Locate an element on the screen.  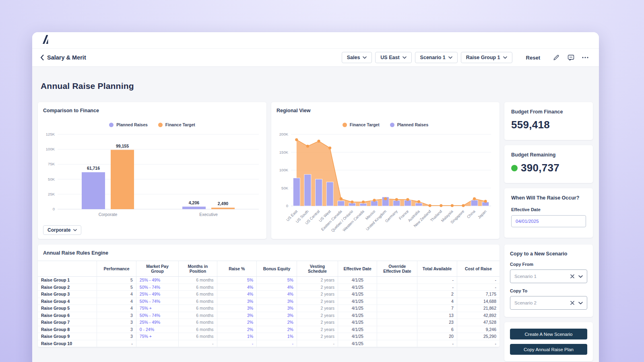
cell-num: 13 is located at coordinates (437, 315).